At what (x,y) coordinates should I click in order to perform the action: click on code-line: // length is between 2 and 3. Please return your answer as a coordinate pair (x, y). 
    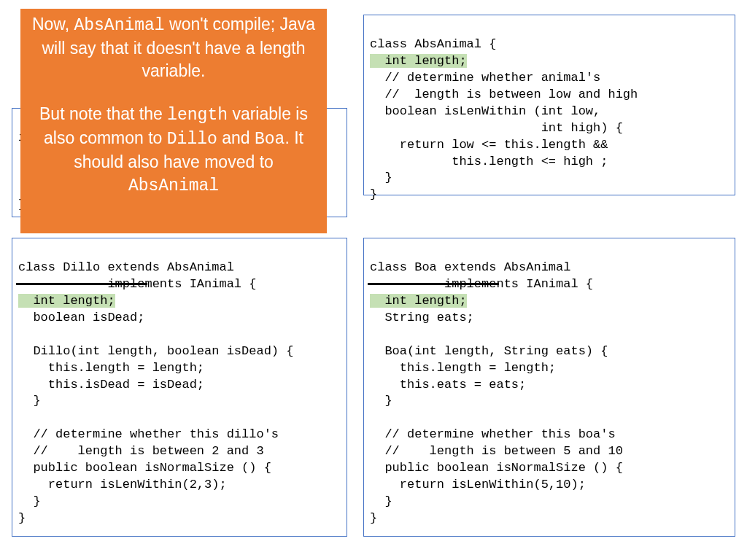
    Looking at the image, I should click on (142, 451).